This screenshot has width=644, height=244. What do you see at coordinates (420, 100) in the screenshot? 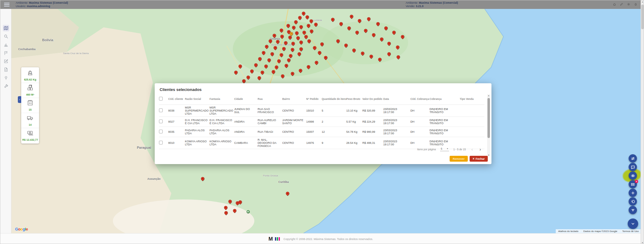
I see `col-header: Cód. Cobrança` at bounding box center [420, 100].